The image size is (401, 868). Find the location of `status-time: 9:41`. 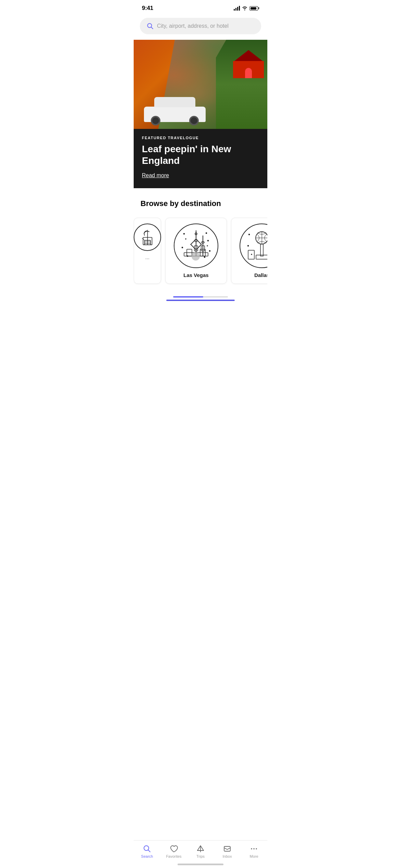

status-time: 9:41 is located at coordinates (147, 8).